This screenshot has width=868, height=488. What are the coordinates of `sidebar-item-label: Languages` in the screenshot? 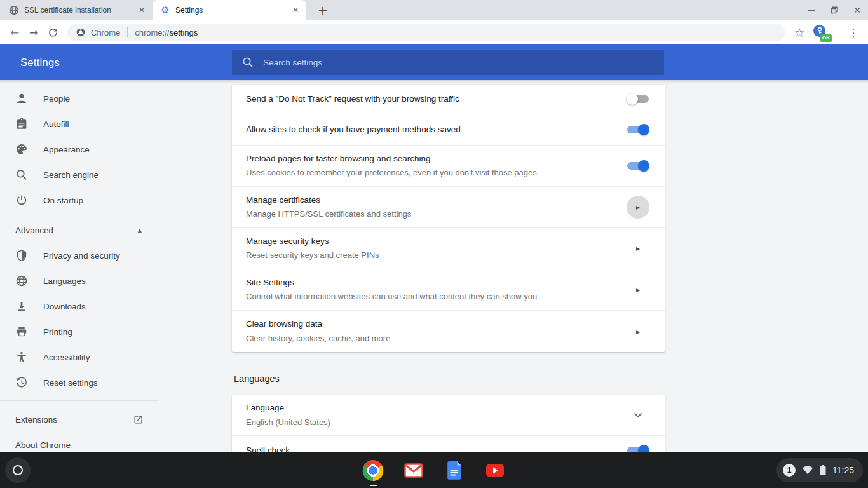 It's located at (65, 281).